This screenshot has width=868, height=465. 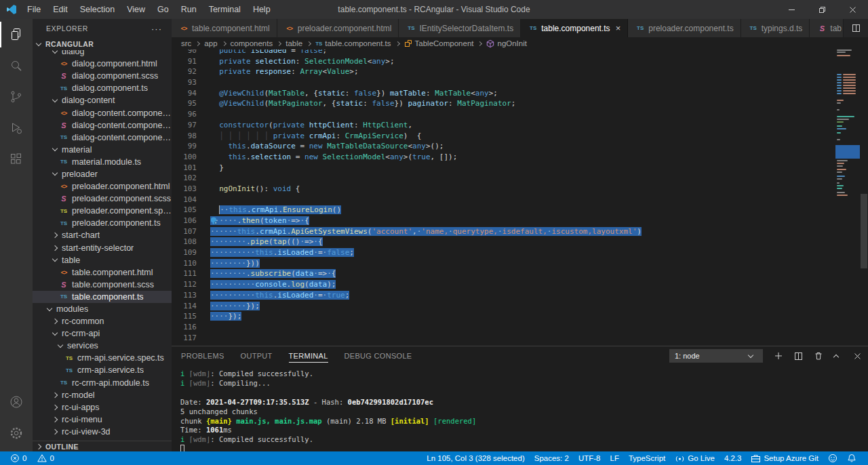 What do you see at coordinates (102, 211) in the screenshot?
I see `tree-file-preloader.component.spec.ts: TSpreloader.component.spec.ts` at bounding box center [102, 211].